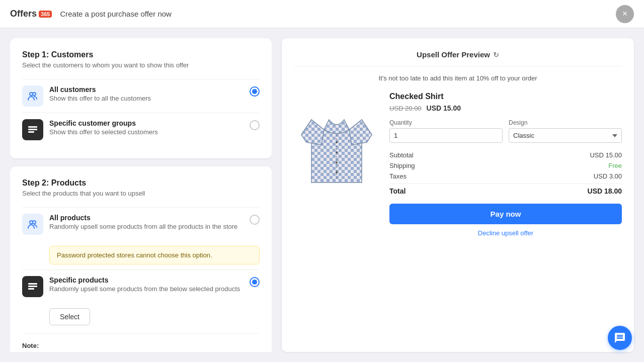 This screenshot has height=362, width=644. I want to click on logo-badge: 365, so click(45, 14).